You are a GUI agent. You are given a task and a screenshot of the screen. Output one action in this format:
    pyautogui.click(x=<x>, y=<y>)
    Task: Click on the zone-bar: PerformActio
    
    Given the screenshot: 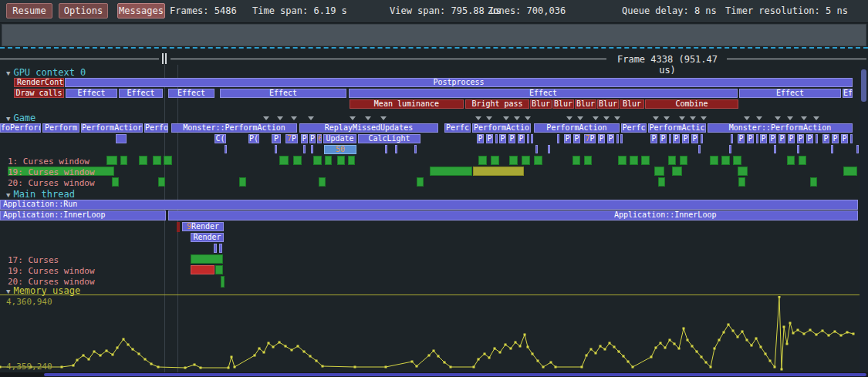 What is the action you would take?
    pyautogui.click(x=502, y=128)
    